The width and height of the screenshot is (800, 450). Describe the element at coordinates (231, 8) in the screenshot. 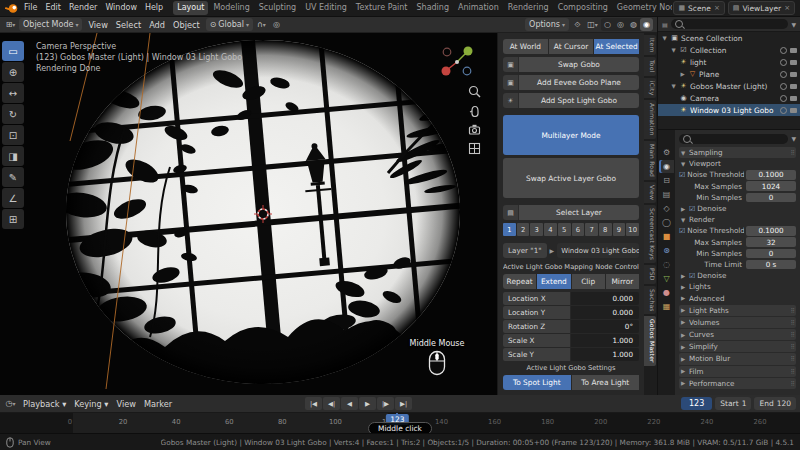

I see `workspace-tab: Modeling` at that location.